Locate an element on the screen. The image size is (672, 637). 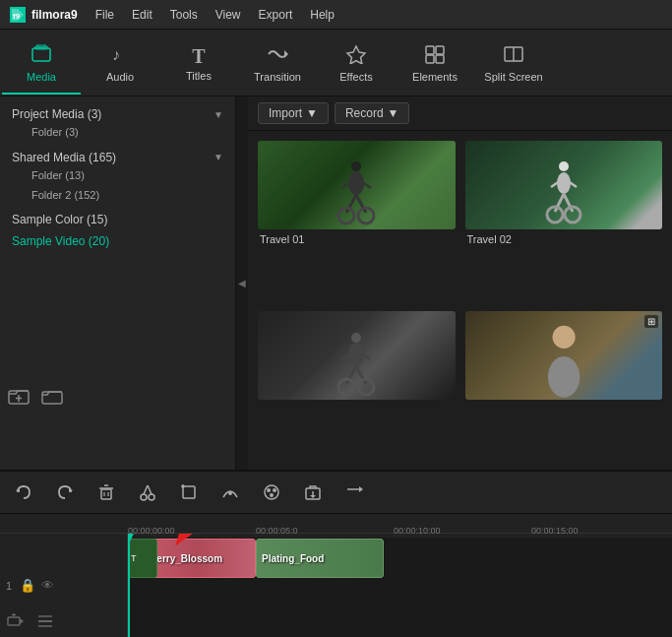
clip-plating-food: Plating_Food is located at coordinates (320, 558).